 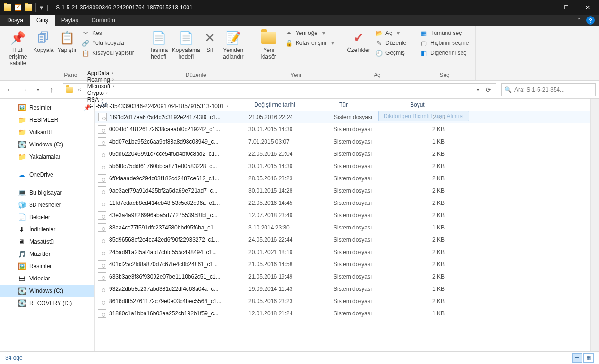 I want to click on breadcrumb-prefix: ‹‹, so click(x=79, y=90).